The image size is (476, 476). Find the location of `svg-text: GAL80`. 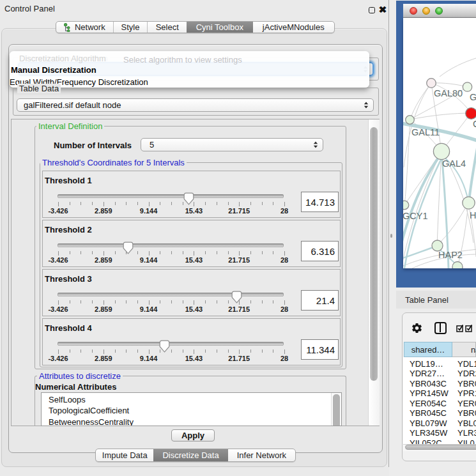

svg-text: GAL80 is located at coordinates (449, 93).